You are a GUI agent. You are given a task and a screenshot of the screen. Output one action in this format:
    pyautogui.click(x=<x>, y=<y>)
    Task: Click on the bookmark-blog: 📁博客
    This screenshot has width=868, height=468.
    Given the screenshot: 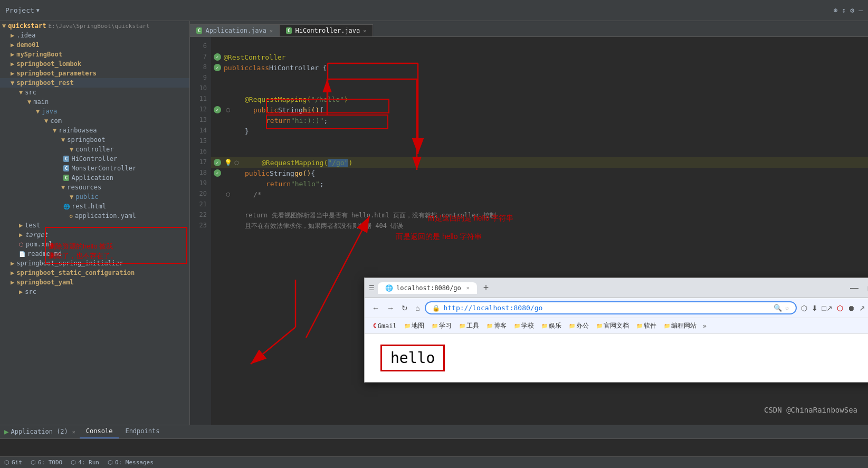 What is the action you would take?
    pyautogui.click(x=497, y=326)
    